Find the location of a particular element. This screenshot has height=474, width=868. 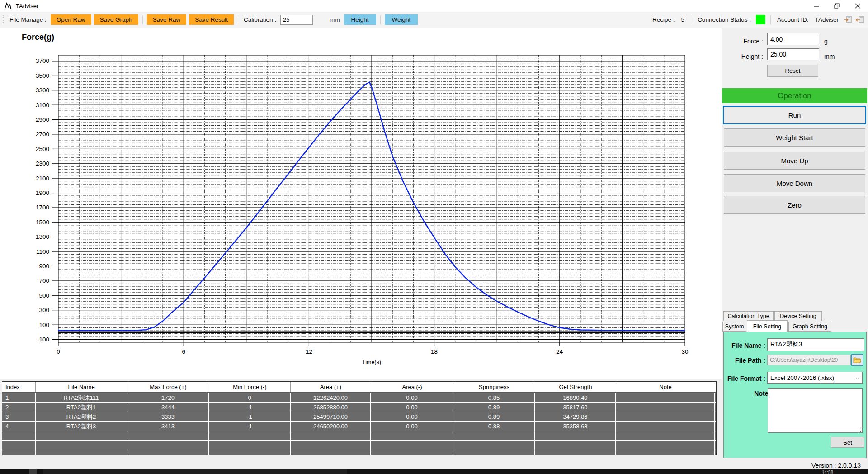

table-row: 4RTA2塑料33413-124650200.000.000.8835358.6… is located at coordinates (359, 426).